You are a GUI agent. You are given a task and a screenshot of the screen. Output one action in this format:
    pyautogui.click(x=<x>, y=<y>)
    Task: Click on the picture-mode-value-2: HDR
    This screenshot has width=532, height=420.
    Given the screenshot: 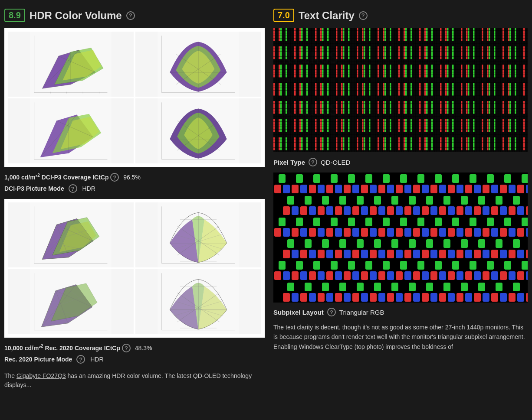 What is the action you would take?
    pyautogui.click(x=97, y=359)
    